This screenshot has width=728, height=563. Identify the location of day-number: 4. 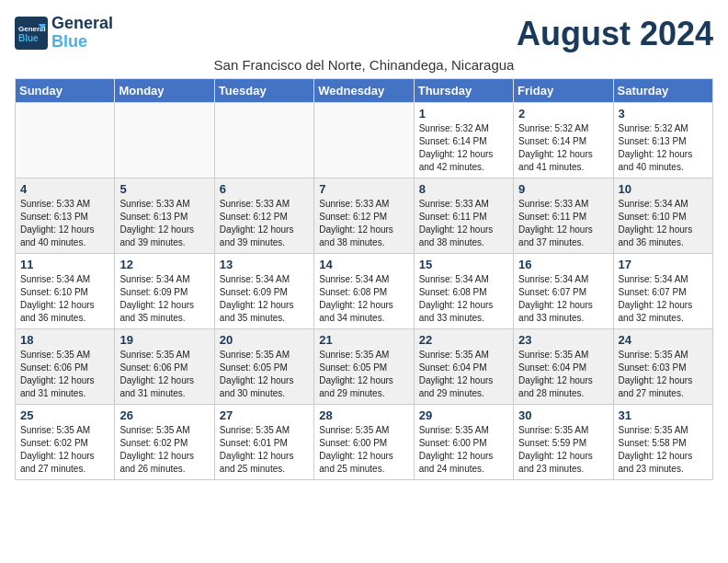
(64, 190).